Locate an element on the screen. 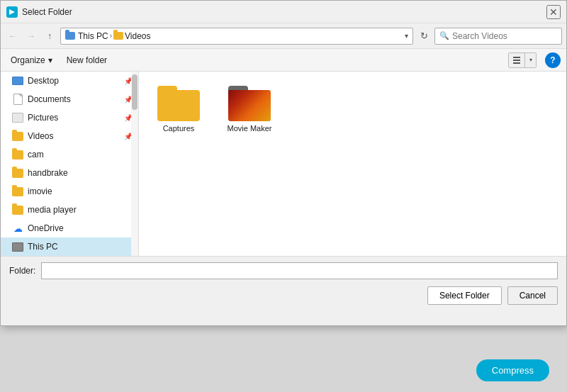  toolbar: Organize ▾ New folder ▾ ? is located at coordinates (284, 60).